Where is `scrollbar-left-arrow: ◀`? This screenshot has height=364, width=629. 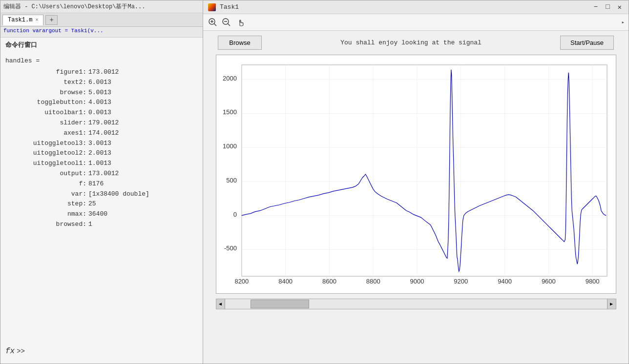 scrollbar-left-arrow: ◀ is located at coordinates (221, 304).